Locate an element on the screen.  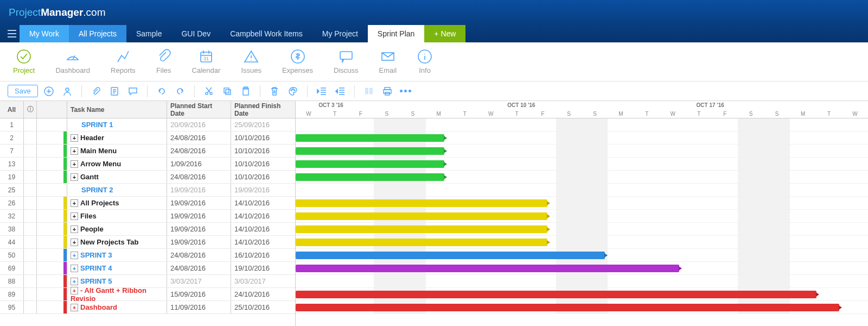
tab-my-project: My Project is located at coordinates (340, 34).